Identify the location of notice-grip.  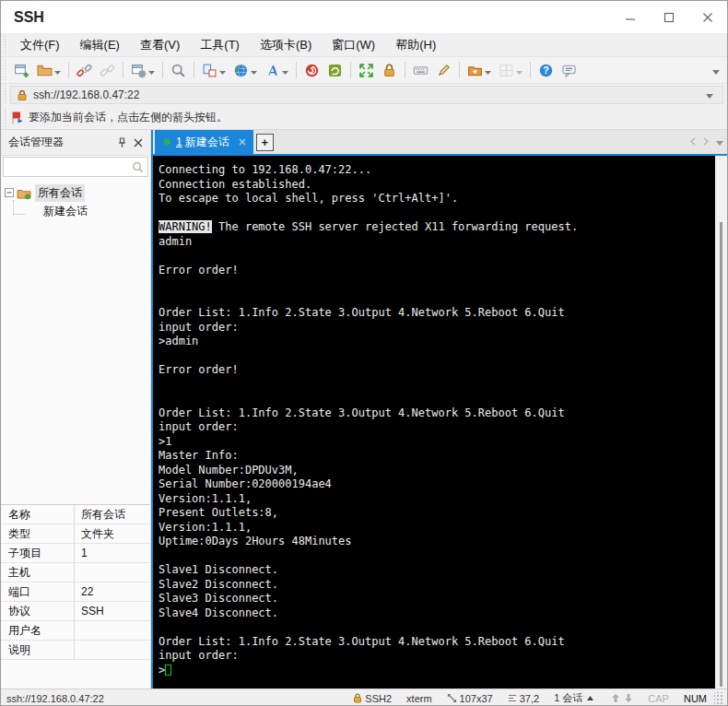
(6, 118).